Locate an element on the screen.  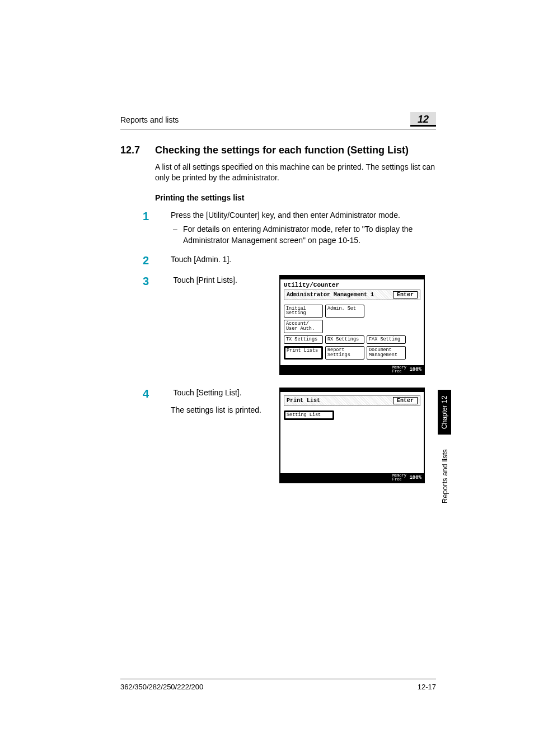
lcd1-account-user-auth-button: Account/ User Auth. is located at coordinates (303, 326).